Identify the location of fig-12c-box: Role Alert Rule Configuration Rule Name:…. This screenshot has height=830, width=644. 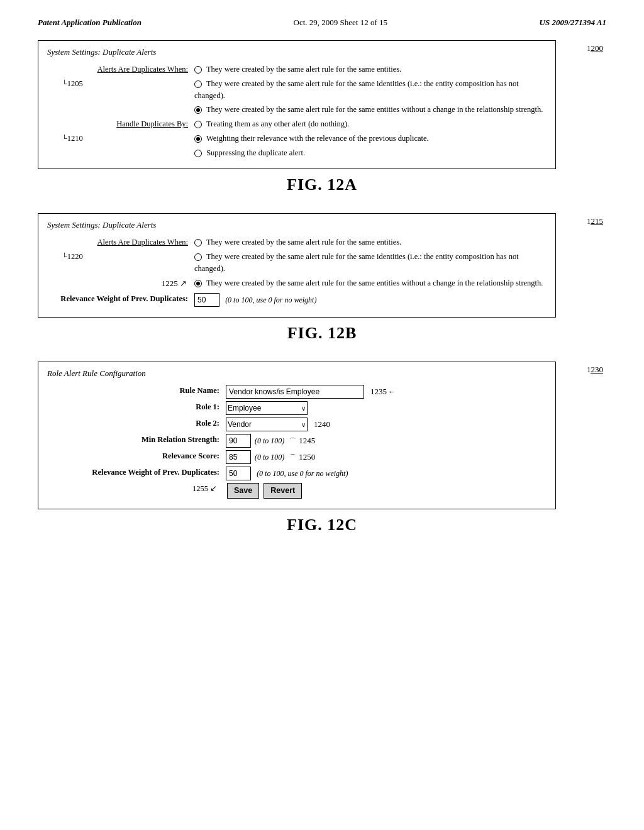
(297, 435).